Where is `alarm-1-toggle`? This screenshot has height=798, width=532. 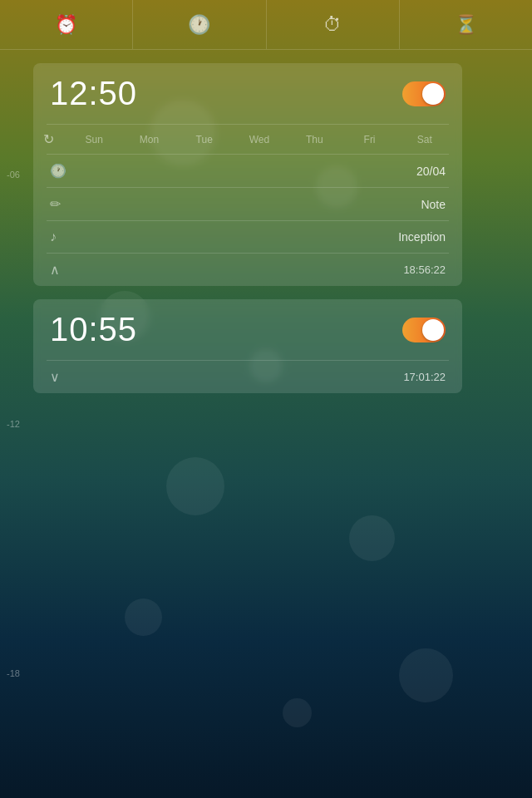 alarm-1-toggle is located at coordinates (424, 94).